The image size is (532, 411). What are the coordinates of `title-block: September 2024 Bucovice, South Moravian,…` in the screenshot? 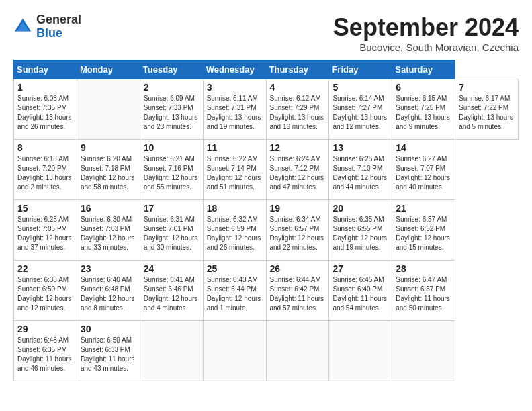 It's located at (426, 34).